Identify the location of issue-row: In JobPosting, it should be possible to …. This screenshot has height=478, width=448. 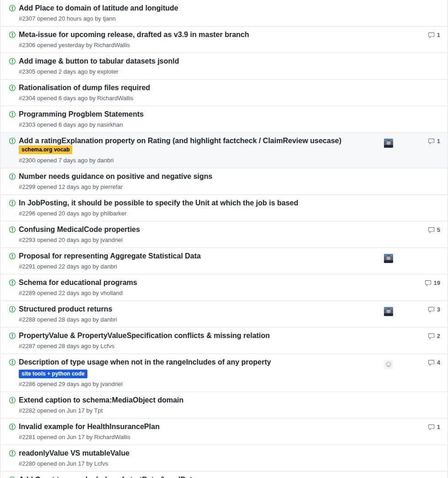
(224, 208).